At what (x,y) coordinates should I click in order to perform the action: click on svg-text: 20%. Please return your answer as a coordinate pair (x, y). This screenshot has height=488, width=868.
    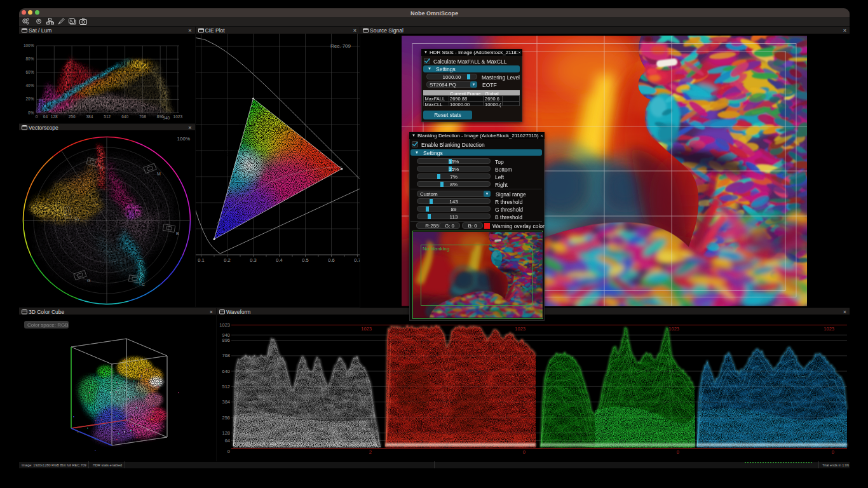
    Looking at the image, I should click on (29, 99).